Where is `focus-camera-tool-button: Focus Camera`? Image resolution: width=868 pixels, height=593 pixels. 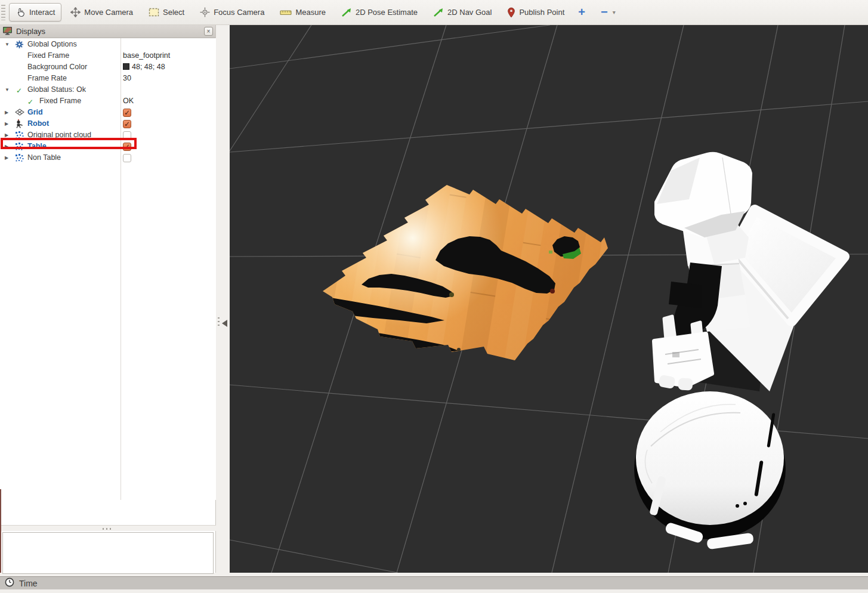 focus-camera-tool-button: Focus Camera is located at coordinates (232, 12).